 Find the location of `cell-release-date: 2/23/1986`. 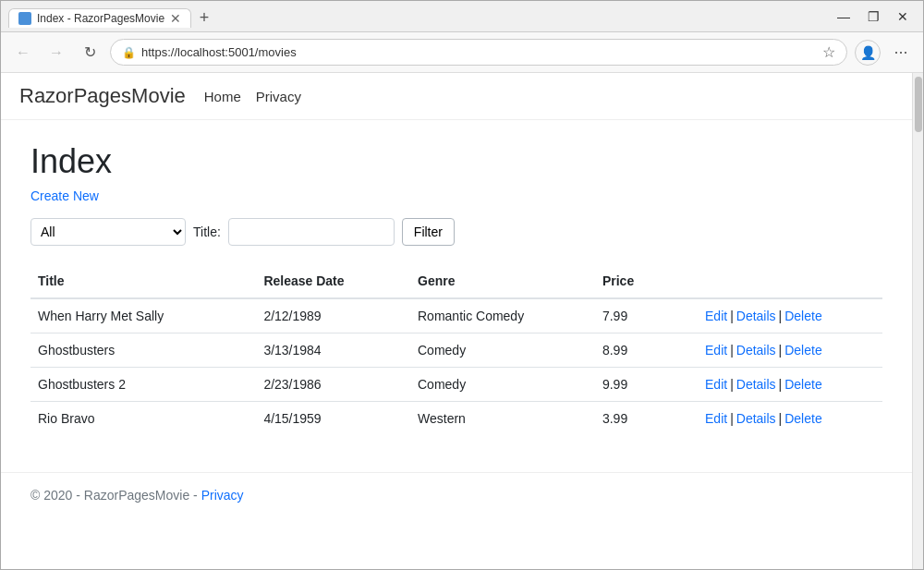

cell-release-date: 2/23/1986 is located at coordinates (333, 384).